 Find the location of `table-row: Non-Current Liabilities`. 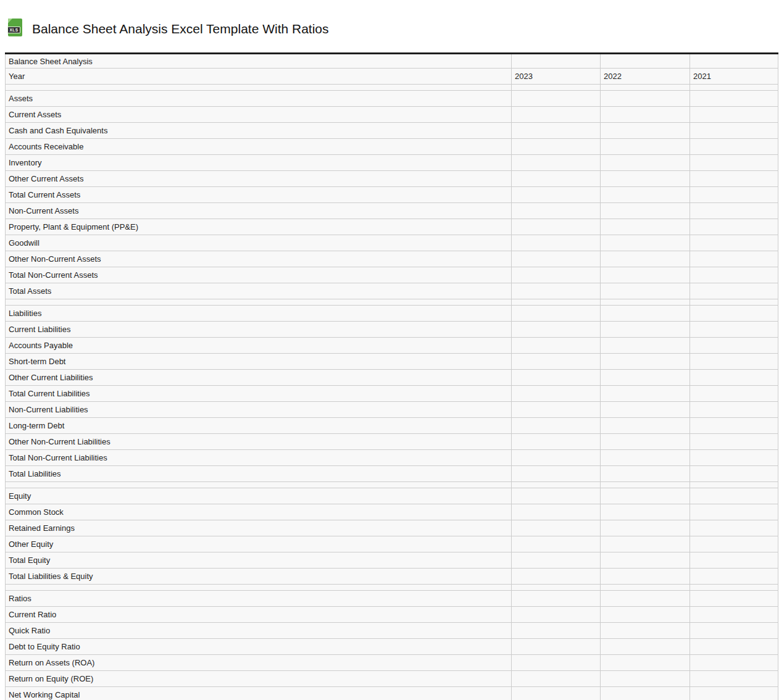

table-row: Non-Current Liabilities is located at coordinates (392, 410).